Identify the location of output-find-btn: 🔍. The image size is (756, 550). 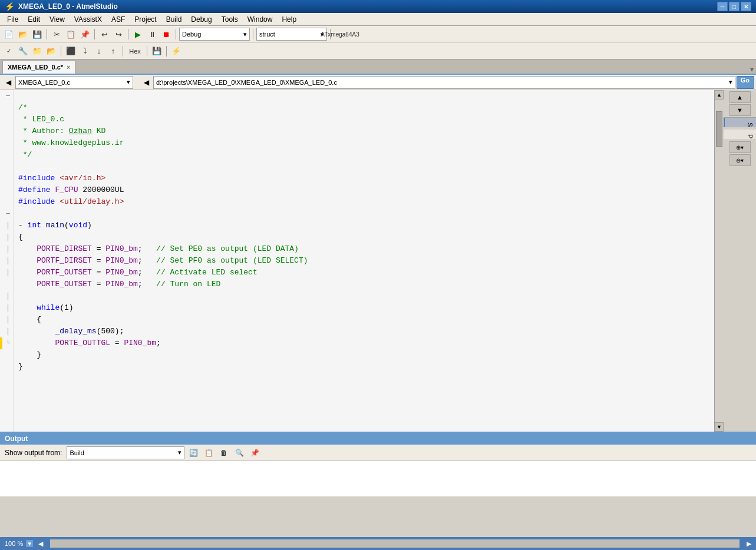
(239, 453).